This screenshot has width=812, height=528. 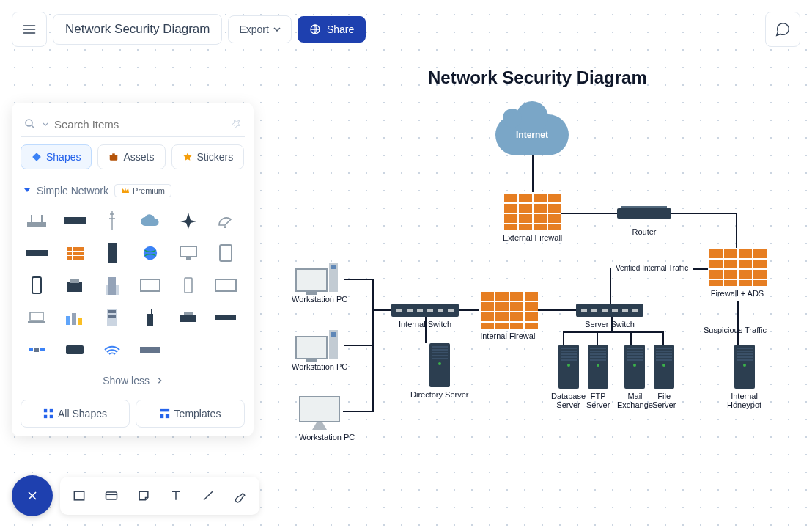 I want to click on shape-walkie-talkie, so click(x=150, y=318).